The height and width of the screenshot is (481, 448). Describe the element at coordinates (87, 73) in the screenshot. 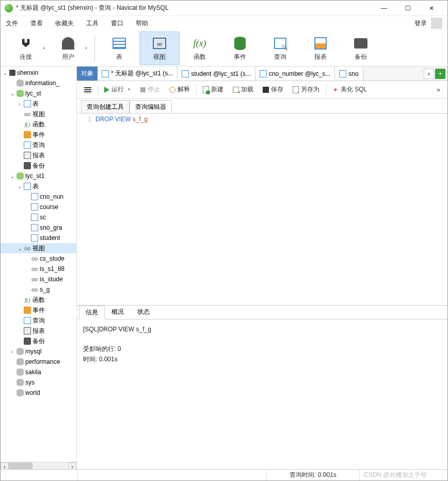

I see `tab-objects: 对象` at that location.